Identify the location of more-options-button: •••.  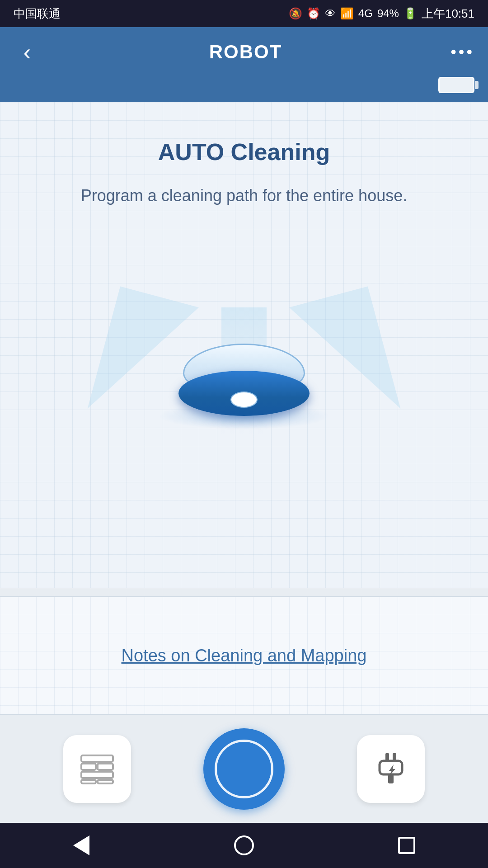
(463, 52).